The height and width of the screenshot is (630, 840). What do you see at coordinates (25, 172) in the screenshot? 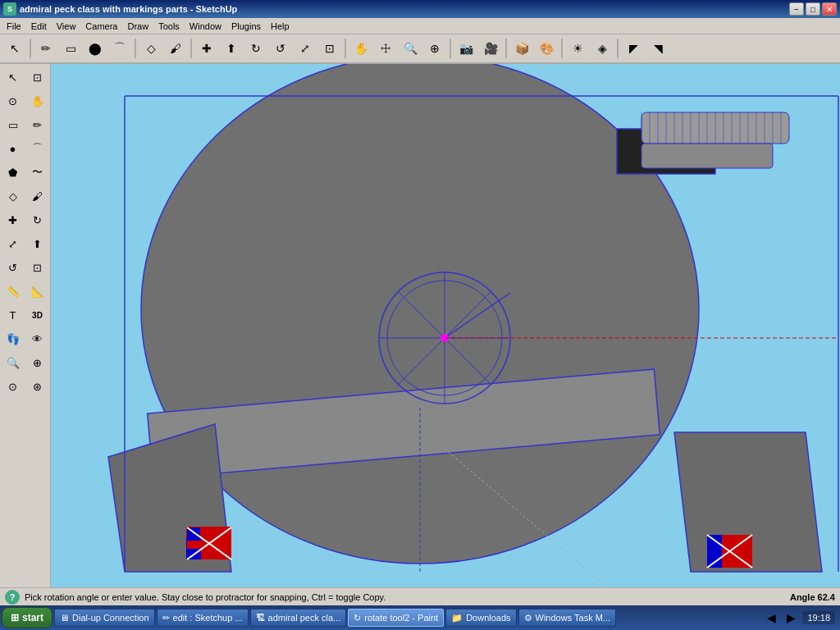
I see `left-row-5: ⬟ 〜` at bounding box center [25, 172].